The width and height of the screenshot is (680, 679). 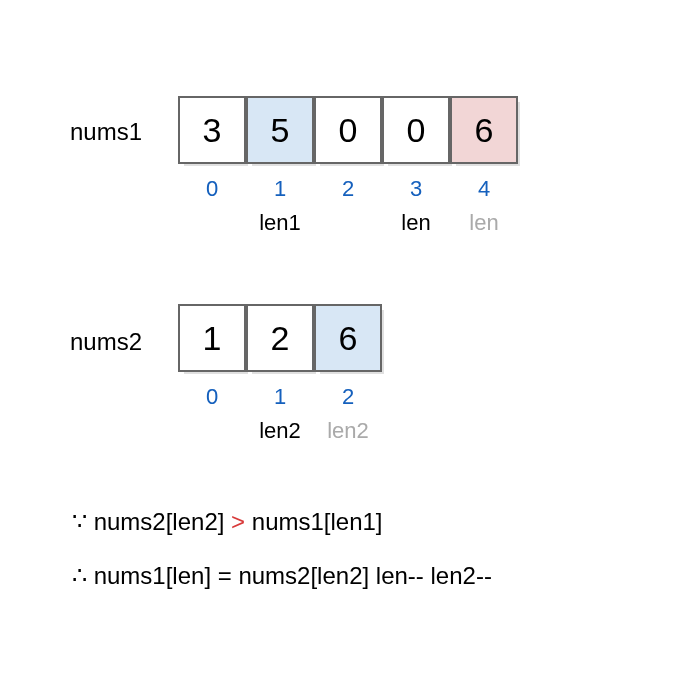 I want to click on greater-than-op: >, so click(x=238, y=522).